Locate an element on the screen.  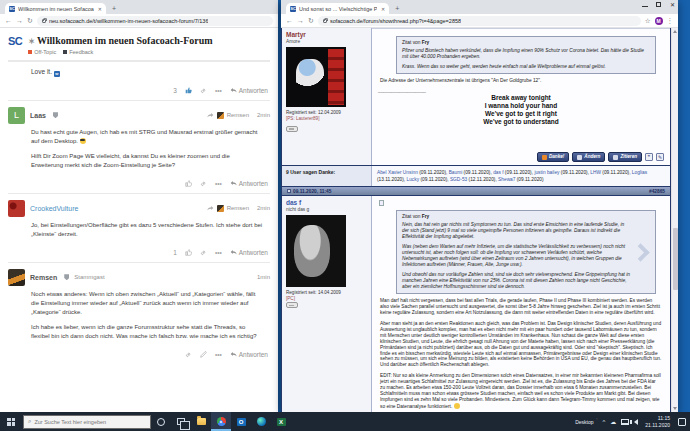
multiquote-button: ❞ is located at coordinates (649, 157).